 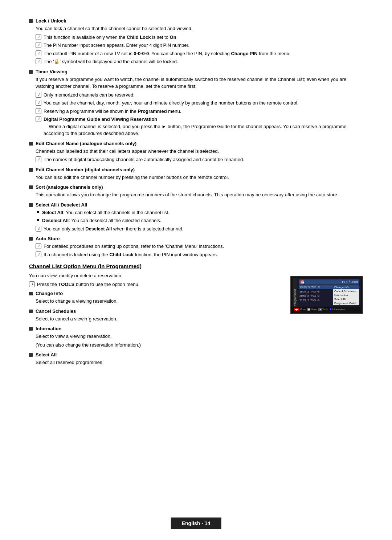 What do you see at coordinates (331, 309) in the screenshot?
I see `tv-btn-info: ℹ` at bounding box center [331, 309].